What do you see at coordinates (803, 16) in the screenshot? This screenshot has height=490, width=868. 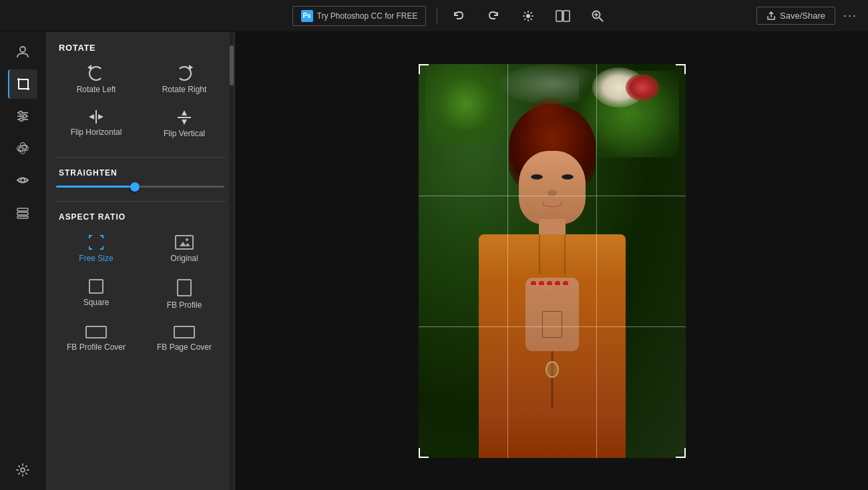 I see `save-share-label: Save/Share` at bounding box center [803, 16].